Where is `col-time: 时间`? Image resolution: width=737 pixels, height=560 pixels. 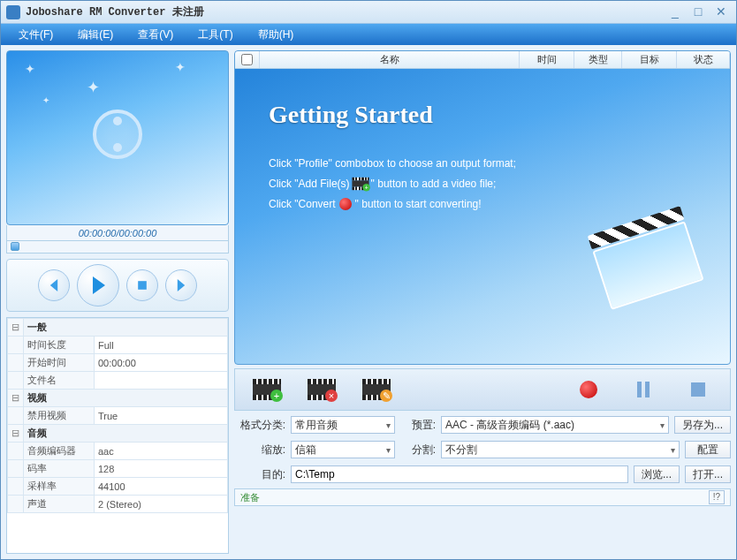
col-time: 时间 is located at coordinates (547, 60).